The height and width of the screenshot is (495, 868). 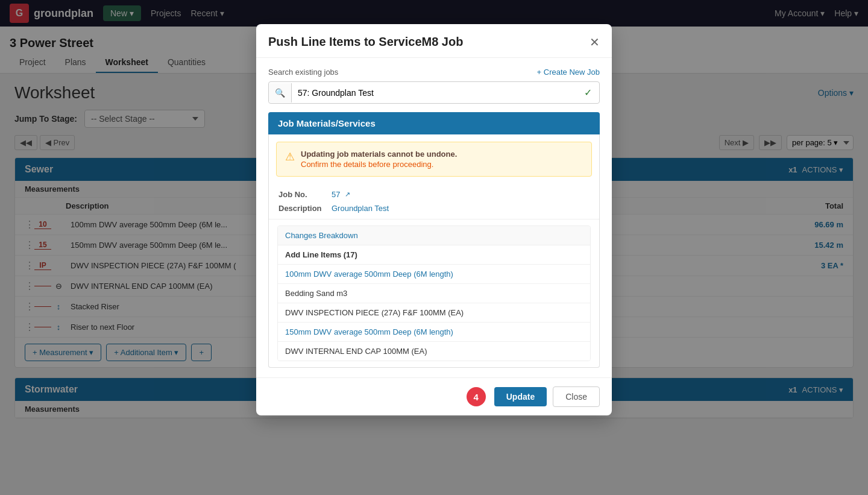 I want to click on modal-footer: 4 Update Close, so click(x=434, y=397).